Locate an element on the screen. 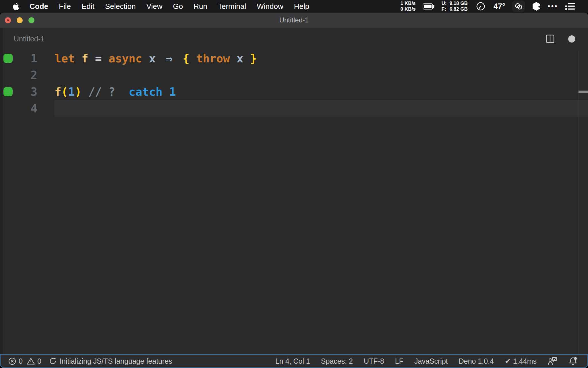 This screenshot has height=368, width=588. line-number: 3 is located at coordinates (25, 92).